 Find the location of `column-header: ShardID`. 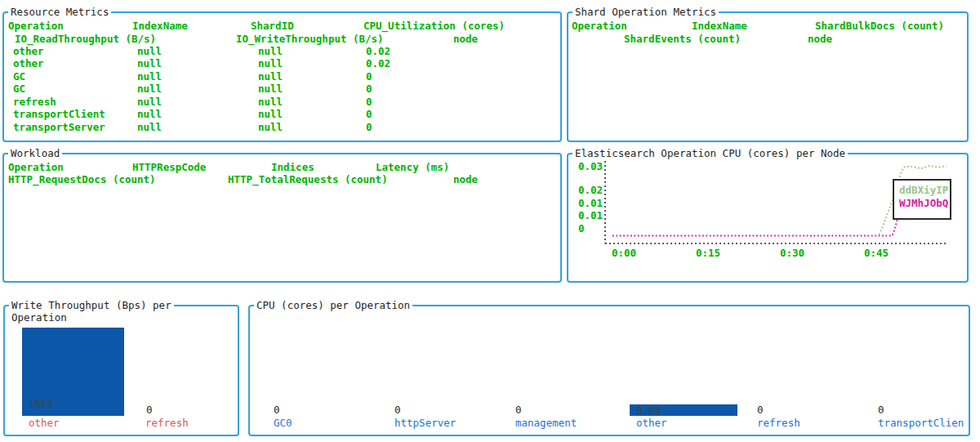

column-header: ShardID is located at coordinates (273, 26).